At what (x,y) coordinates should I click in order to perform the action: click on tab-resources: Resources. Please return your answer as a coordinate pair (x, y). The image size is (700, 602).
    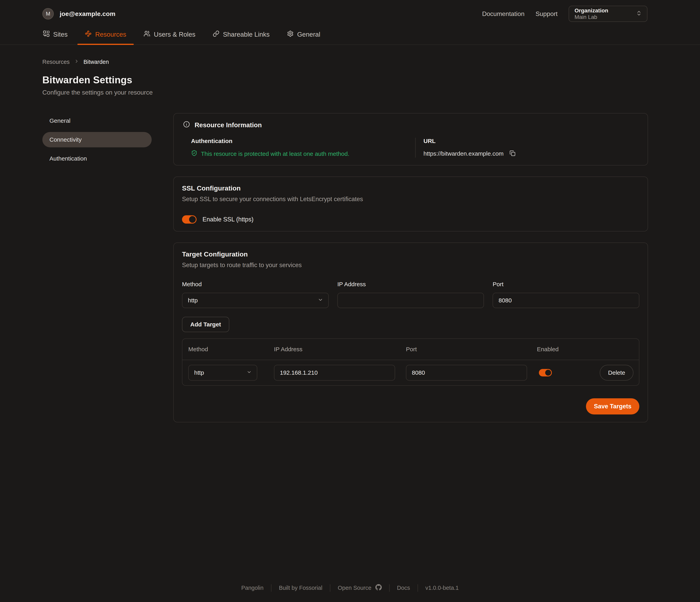
    Looking at the image, I should click on (105, 36).